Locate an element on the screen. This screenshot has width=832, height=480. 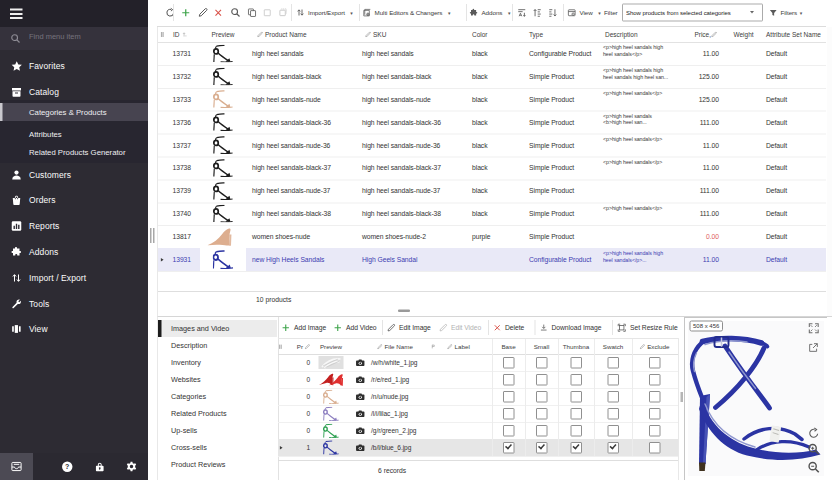
view-menu: View▾ is located at coordinates (584, 12).